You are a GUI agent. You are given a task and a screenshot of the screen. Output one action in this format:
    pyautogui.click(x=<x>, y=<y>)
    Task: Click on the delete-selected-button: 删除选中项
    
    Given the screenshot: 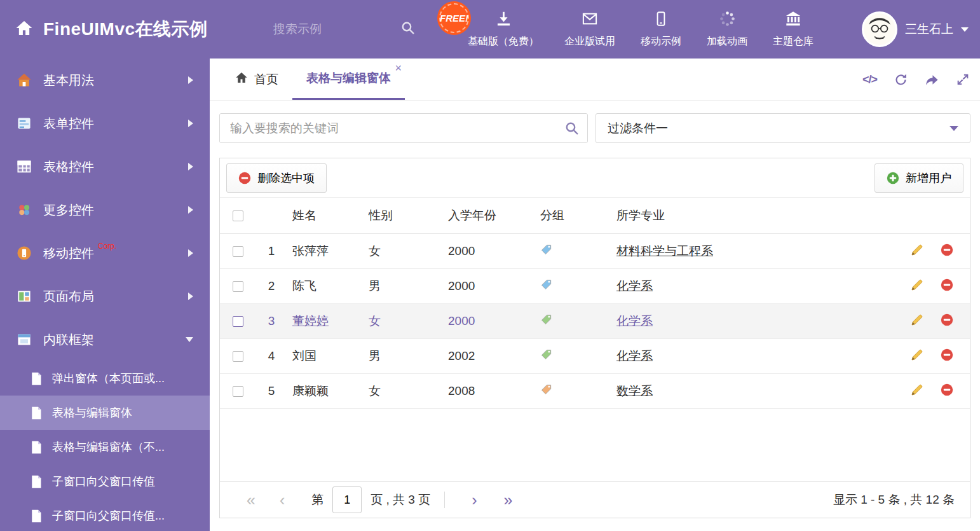 What is the action you would take?
    pyautogui.click(x=276, y=178)
    